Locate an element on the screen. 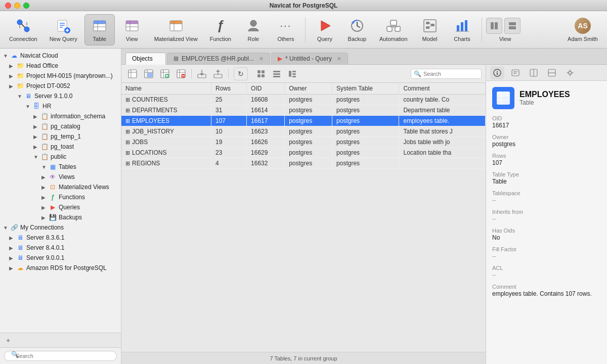  minimize-button is located at coordinates (17, 6).